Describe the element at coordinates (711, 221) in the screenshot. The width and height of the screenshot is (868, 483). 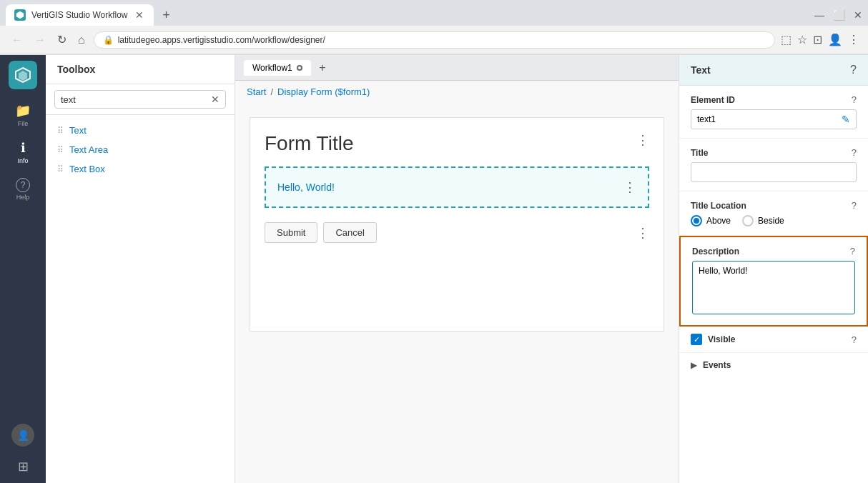
I see `radio-above: Above` at that location.